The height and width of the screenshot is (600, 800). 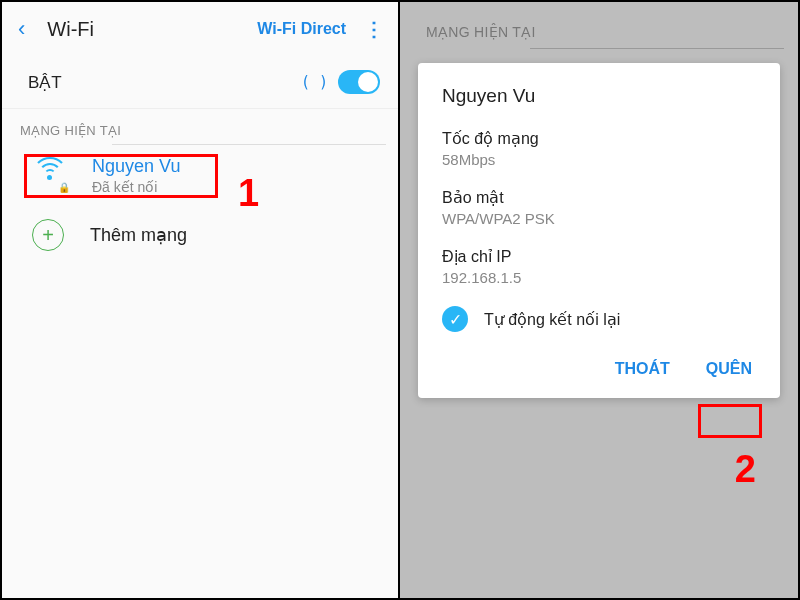 I want to click on more-icon: ⋮, so click(x=373, y=29).